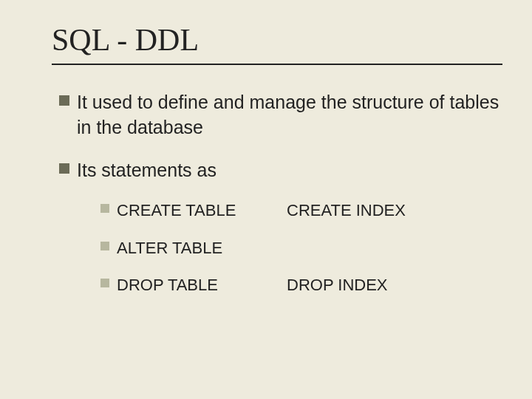 The height and width of the screenshot is (399, 532). What do you see at coordinates (353, 248) in the screenshot?
I see `statement-right` at bounding box center [353, 248].